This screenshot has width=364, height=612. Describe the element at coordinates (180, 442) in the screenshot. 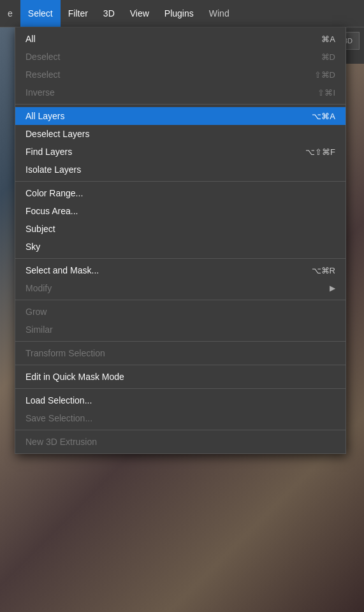

I see `menu-item-new-3d-extrusion-label: New 3D Extrusion` at that location.